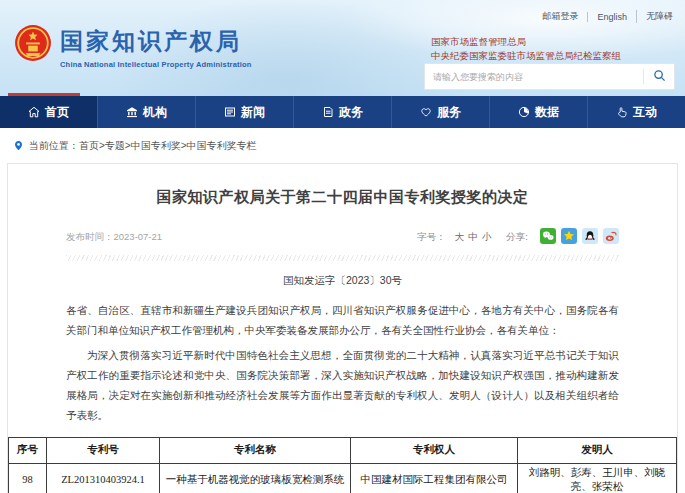 The width and height of the screenshot is (685, 493). I want to click on service-heart-icon, so click(426, 112).